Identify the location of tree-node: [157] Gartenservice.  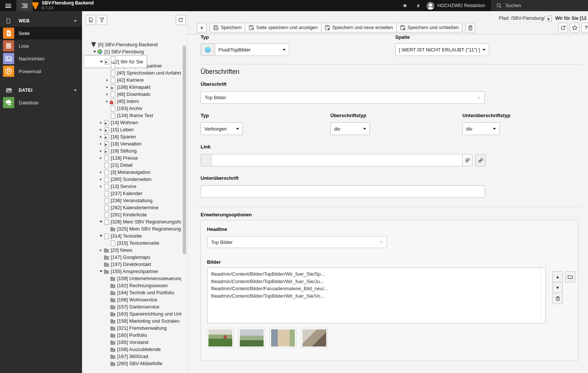
(132, 307).